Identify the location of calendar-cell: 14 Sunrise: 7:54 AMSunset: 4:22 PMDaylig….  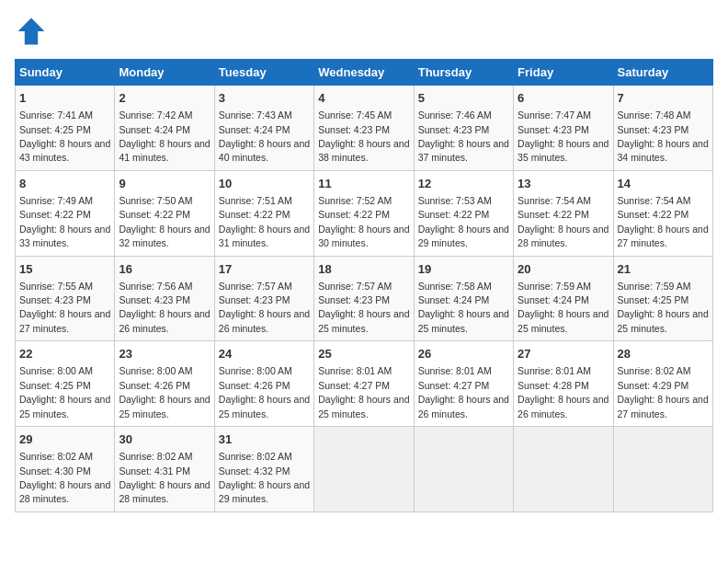
(663, 213).